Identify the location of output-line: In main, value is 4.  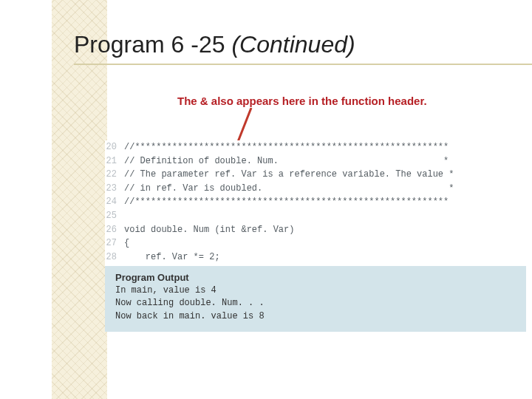
(316, 291).